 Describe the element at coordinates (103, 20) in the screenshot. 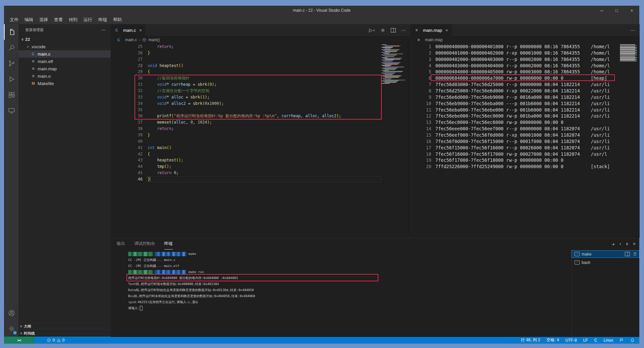

I see `menu-item-终端: 终端` at that location.